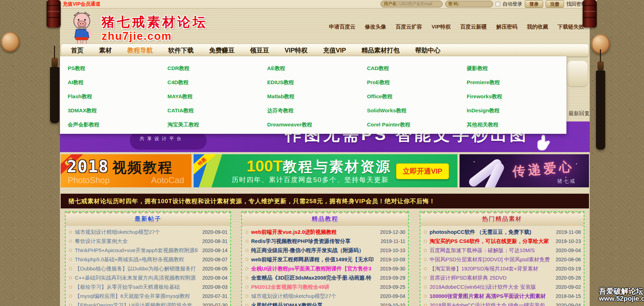  I want to click on dropdown-link: 淘宝美工教程, so click(217, 125).